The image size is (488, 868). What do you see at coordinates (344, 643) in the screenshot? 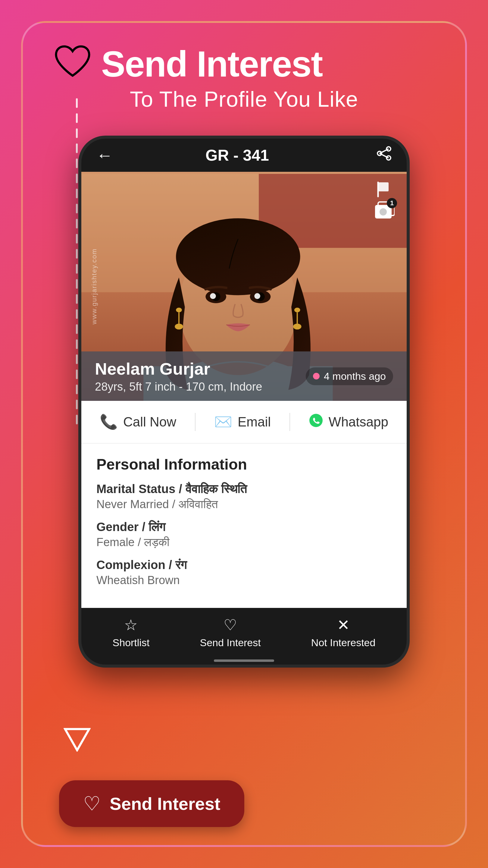
I see `not-interested-label: Not Interested` at bounding box center [344, 643].